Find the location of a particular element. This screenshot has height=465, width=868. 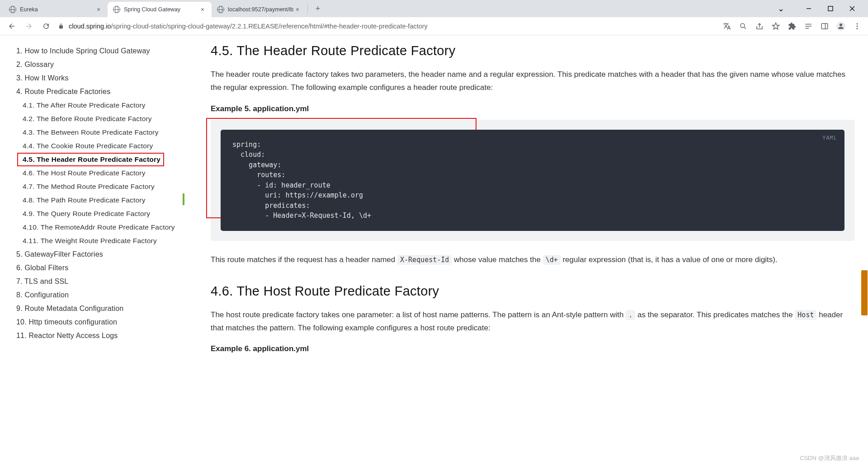

chevron-down-icon: ⌄ is located at coordinates (781, 9).